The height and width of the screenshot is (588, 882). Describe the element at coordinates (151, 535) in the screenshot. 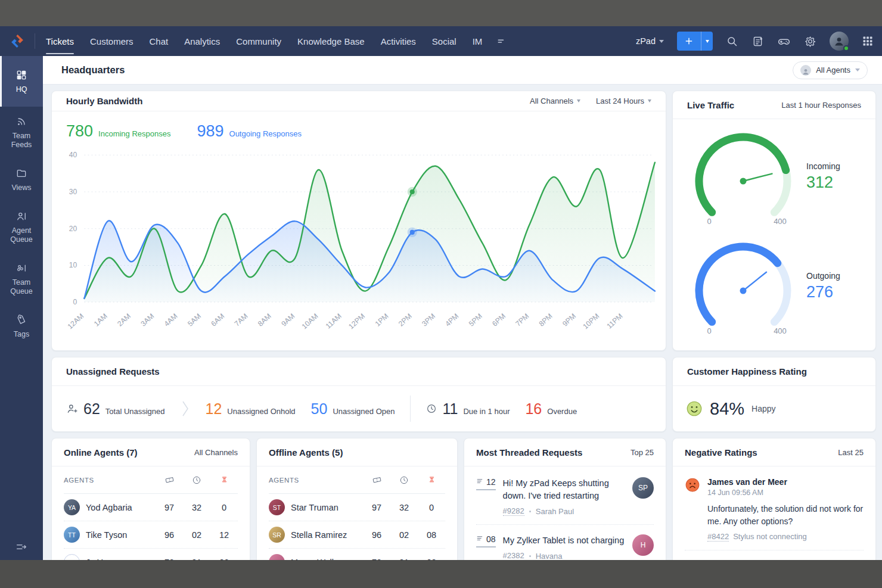

I see `agent-row: TTTike Tyson 96 02 12` at that location.